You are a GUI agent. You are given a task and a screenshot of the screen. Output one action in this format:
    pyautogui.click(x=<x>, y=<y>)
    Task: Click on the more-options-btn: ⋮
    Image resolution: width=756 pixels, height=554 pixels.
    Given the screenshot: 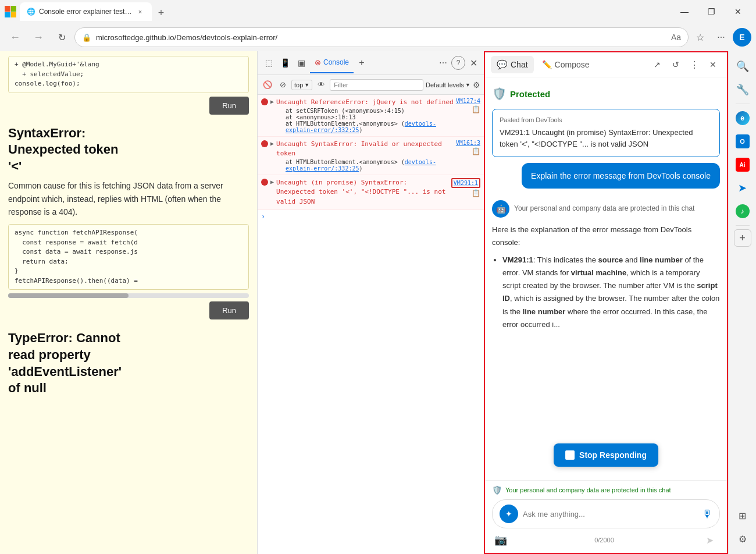 What is the action you would take?
    pyautogui.click(x=694, y=65)
    